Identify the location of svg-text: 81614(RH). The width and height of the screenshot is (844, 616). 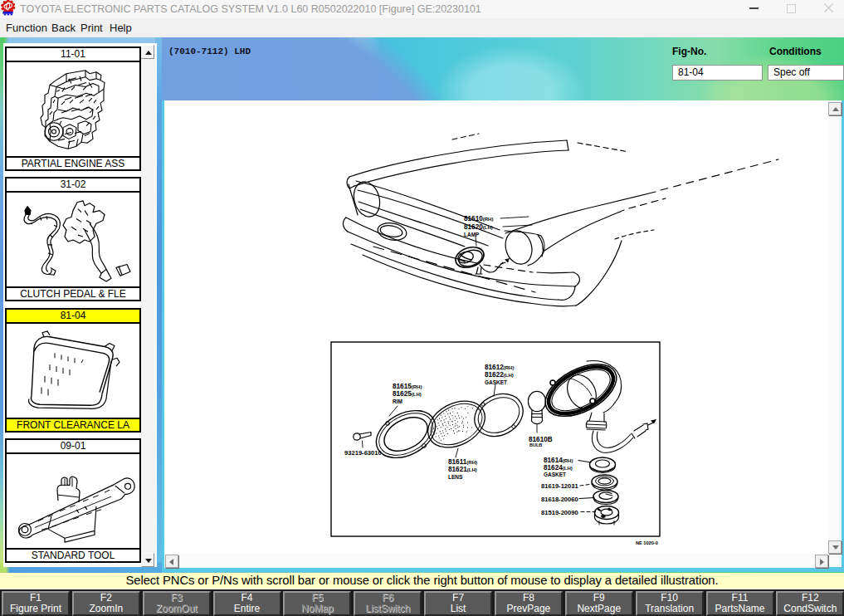
(558, 460).